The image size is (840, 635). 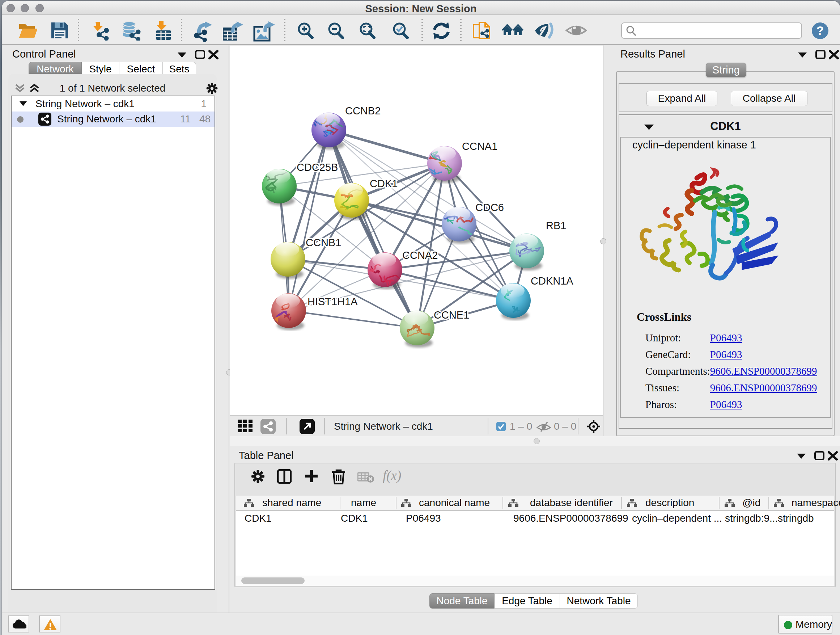 I want to click on svg-text: HIST1H1A, so click(x=333, y=302).